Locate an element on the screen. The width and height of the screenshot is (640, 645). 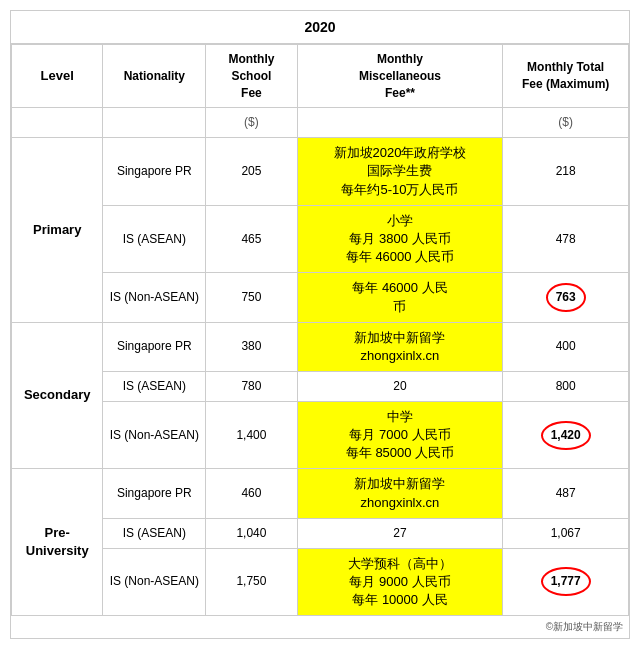
header-misc-fee: MonthlyMiscellaneousFee** is located at coordinates (400, 76).